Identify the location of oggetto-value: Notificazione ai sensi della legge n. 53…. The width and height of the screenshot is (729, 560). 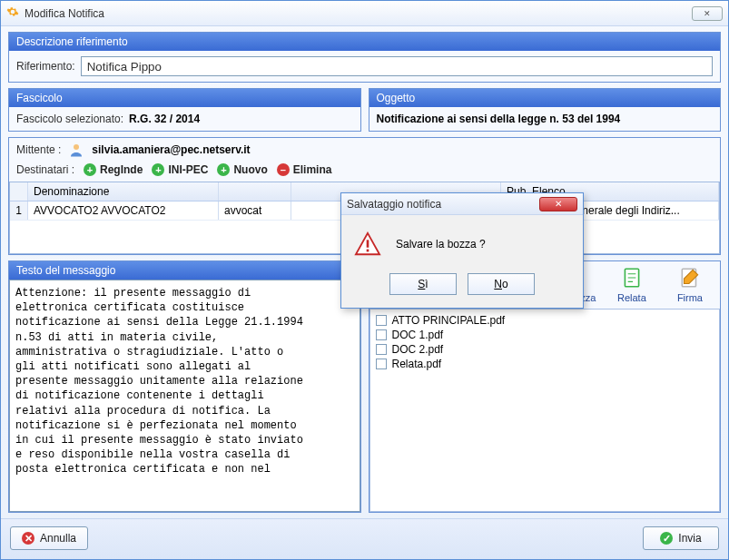
(499, 119).